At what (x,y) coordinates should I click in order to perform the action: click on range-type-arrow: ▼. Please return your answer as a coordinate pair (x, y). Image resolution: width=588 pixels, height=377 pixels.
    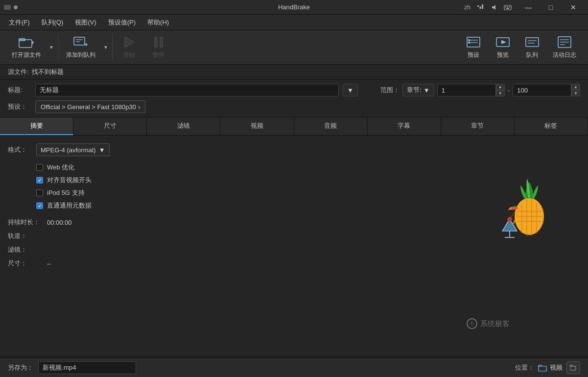
    Looking at the image, I should click on (427, 90).